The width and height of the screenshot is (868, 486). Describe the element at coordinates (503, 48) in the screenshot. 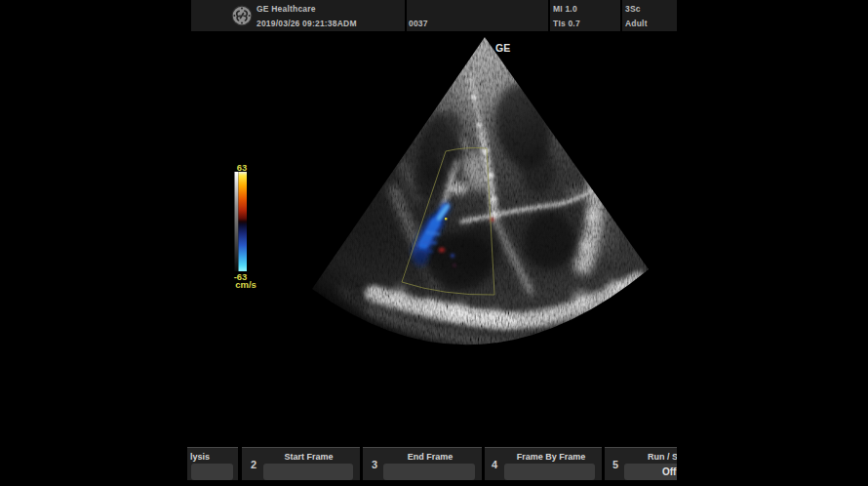

I see `svg-text: GE` at that location.